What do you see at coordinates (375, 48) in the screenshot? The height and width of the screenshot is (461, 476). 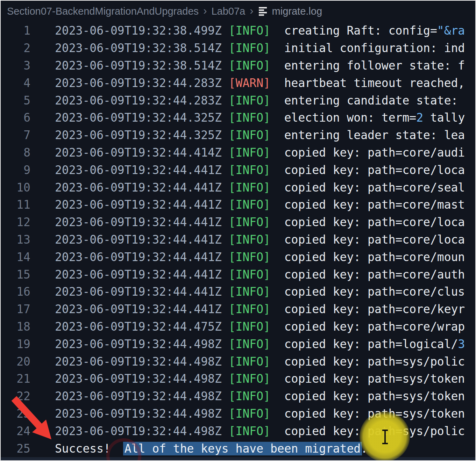 I see `log-message-part: initial configuration: ind` at bounding box center [375, 48].